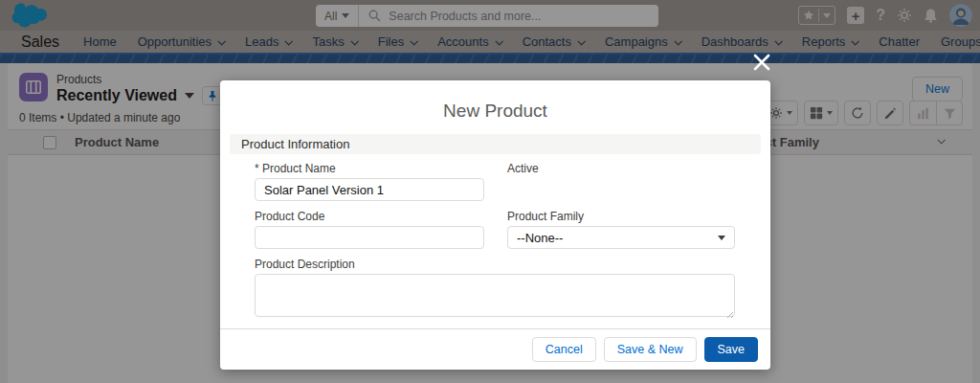 The width and height of the screenshot is (980, 383). What do you see at coordinates (495, 295) in the screenshot?
I see `product-description-textarea` at bounding box center [495, 295].